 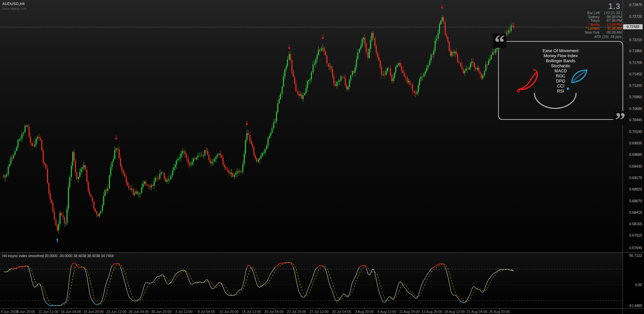 I want to click on time-axis-label: 3 Aug 20:00, so click(x=364, y=312).